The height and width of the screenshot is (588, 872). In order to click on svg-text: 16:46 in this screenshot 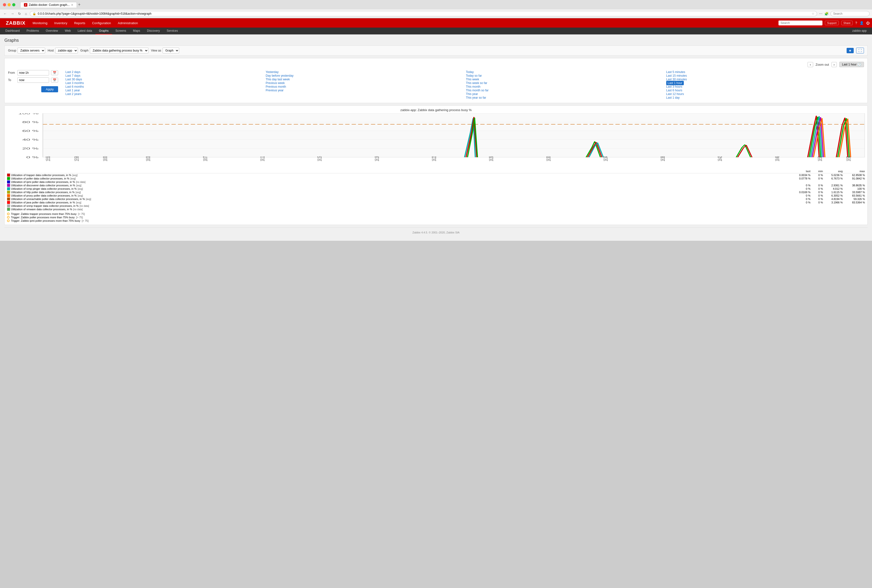, I will do `click(777, 159)`.